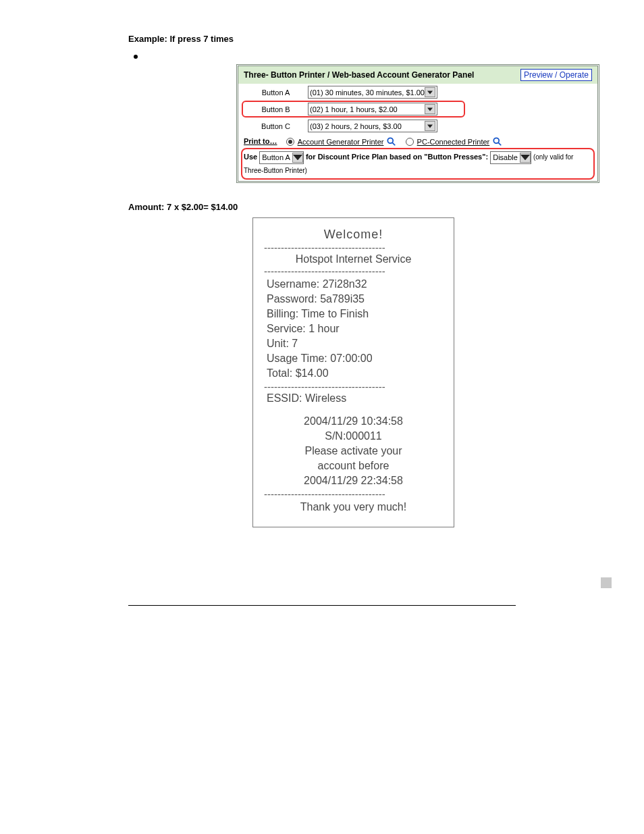 The image size is (644, 834). I want to click on row-button-c: Button C (03) 2 hours, 2 hours, $3.00, so click(418, 126).